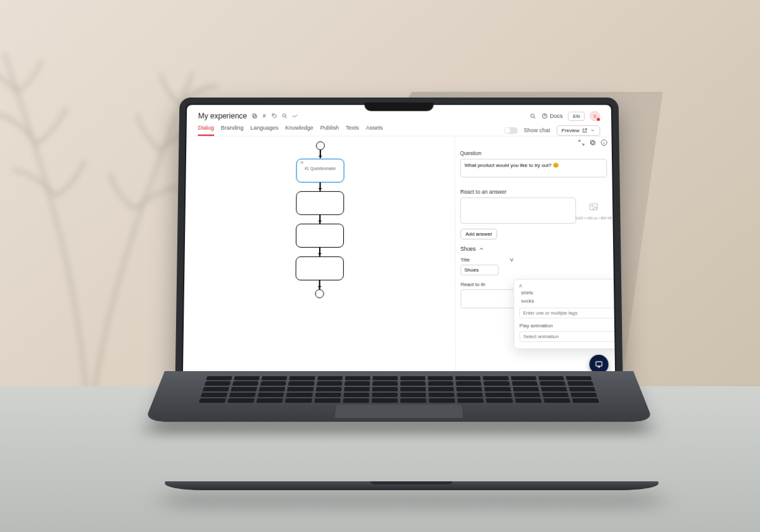  What do you see at coordinates (567, 326) in the screenshot?
I see `play-animation-label: Play animation` at bounding box center [567, 326].